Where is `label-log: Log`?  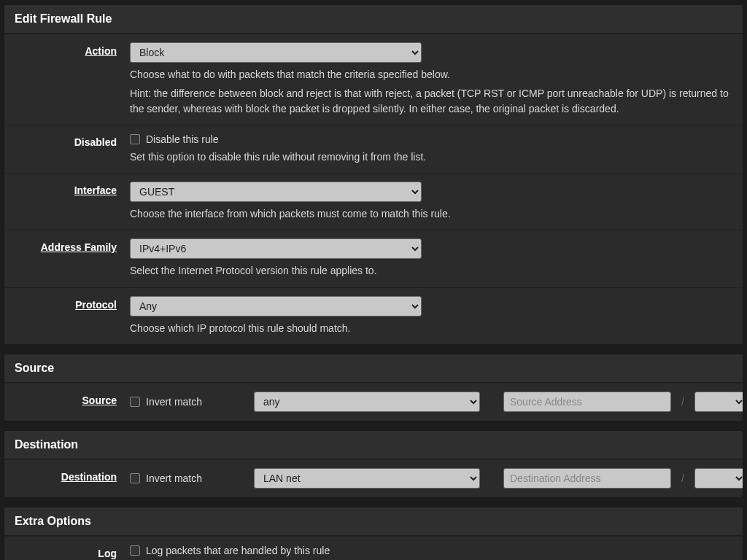
label-log: Log is located at coordinates (71, 553).